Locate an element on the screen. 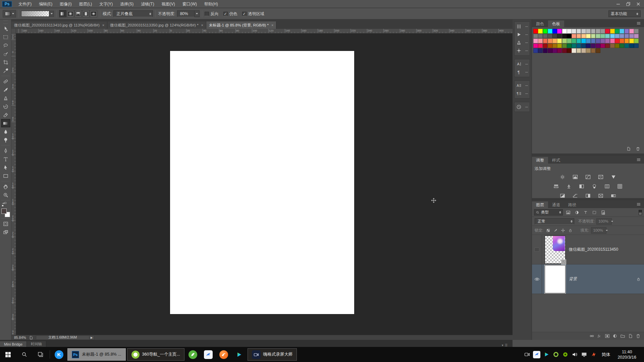 The height and width of the screenshot is (362, 644). qiyi-tray-tray-icon is located at coordinates (546, 355).